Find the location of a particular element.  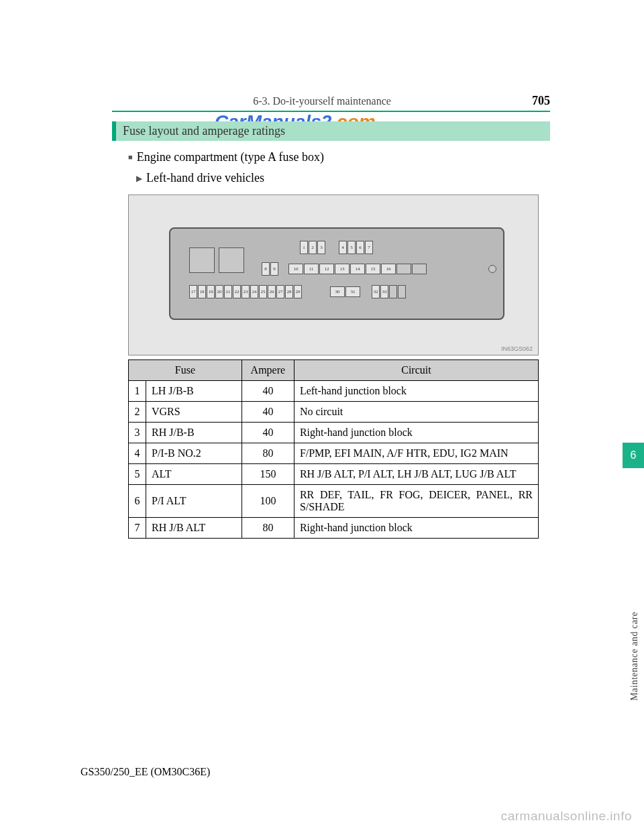

table-row: 2VGRS40No circuit is located at coordinates (334, 412).